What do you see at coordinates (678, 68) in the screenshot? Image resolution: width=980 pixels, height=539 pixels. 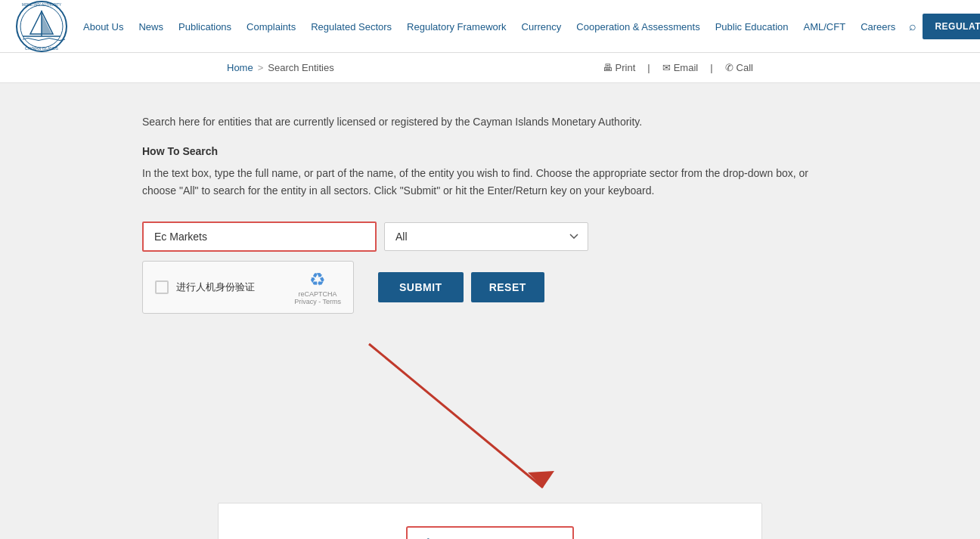 I see `breadcrumb-actions: 🖶 Print | ✉ Email | ✆ Call` at bounding box center [678, 68].